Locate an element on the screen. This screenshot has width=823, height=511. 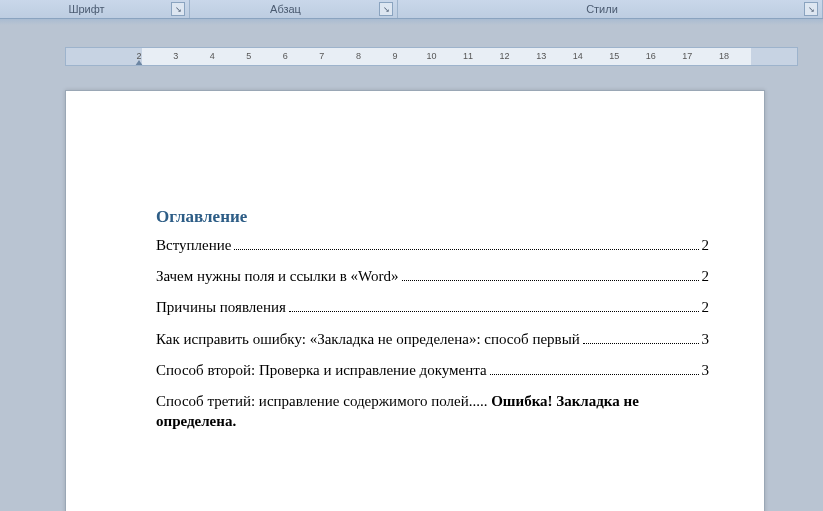
ruler-tick: 18 is located at coordinates (724, 56).